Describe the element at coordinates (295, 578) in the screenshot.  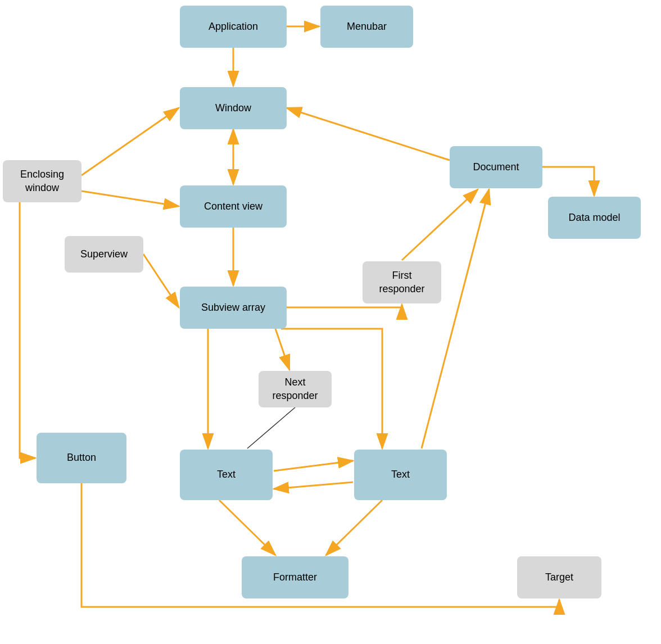
I see `node-formatter: Formatter` at that location.